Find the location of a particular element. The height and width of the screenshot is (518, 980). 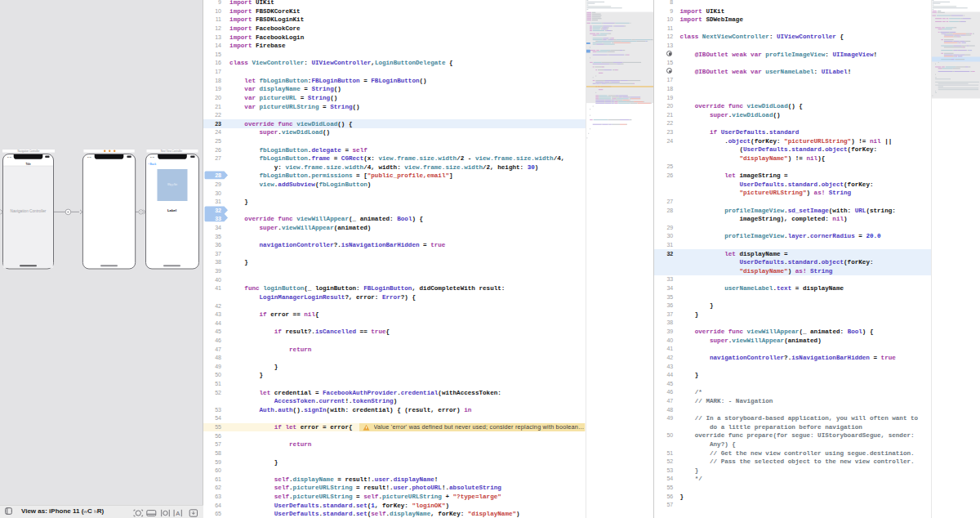

svg-text: Next View Controller is located at coordinates (172, 151).